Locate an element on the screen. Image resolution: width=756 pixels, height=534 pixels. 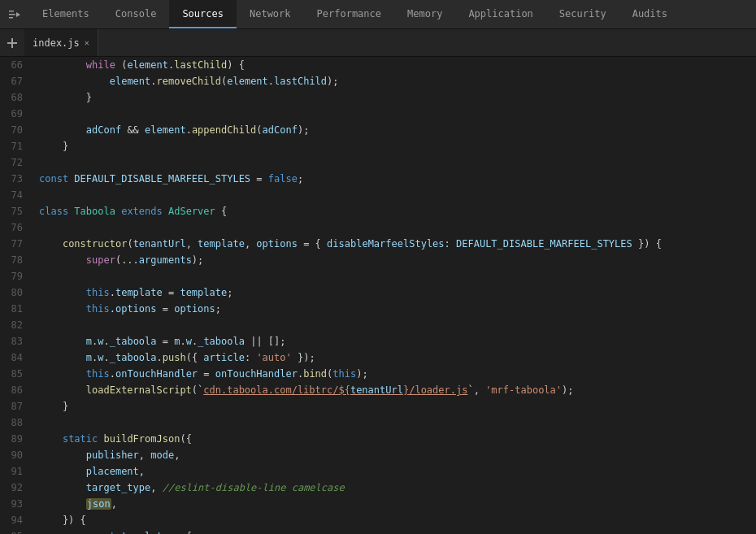
file-tab-label: index.js is located at coordinates (56, 43).